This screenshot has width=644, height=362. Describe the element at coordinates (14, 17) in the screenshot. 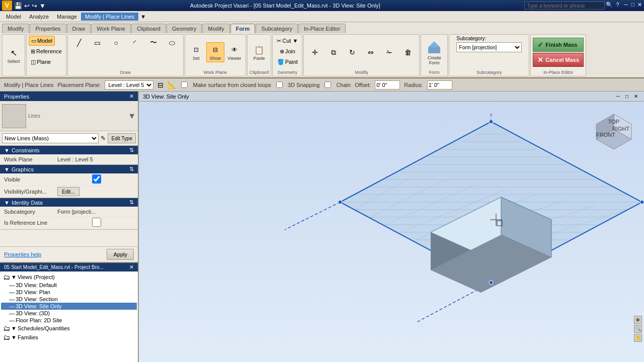

I see `menu-model: Model` at that location.